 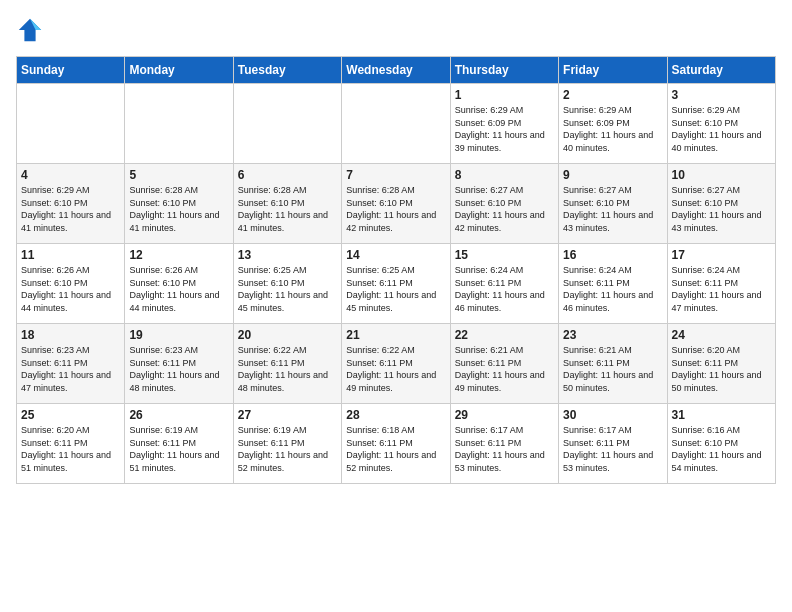 What do you see at coordinates (504, 124) in the screenshot?
I see `calendar-cell: 1Sunrise: 6:29 AM Sunset: 6:09 PM Daylig…` at bounding box center [504, 124].